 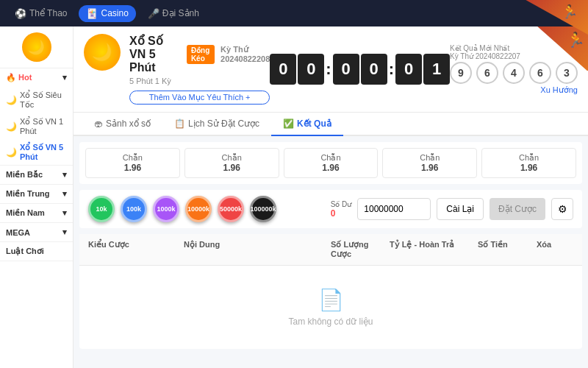 I want to click on sidebar-item-xo-so-sieu-toc: 🌙 Xổ Số Siêu Tốc, so click(x=37, y=100).